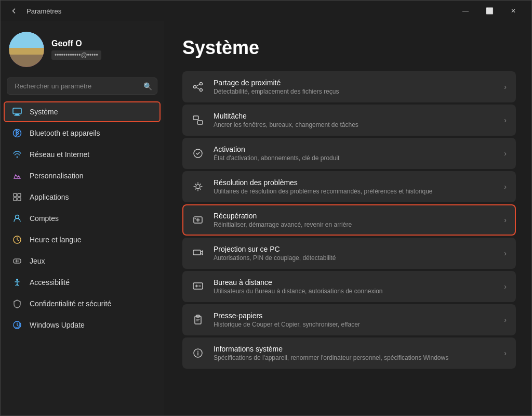 The width and height of the screenshot is (532, 416). I want to click on heure-icon, so click(17, 240).